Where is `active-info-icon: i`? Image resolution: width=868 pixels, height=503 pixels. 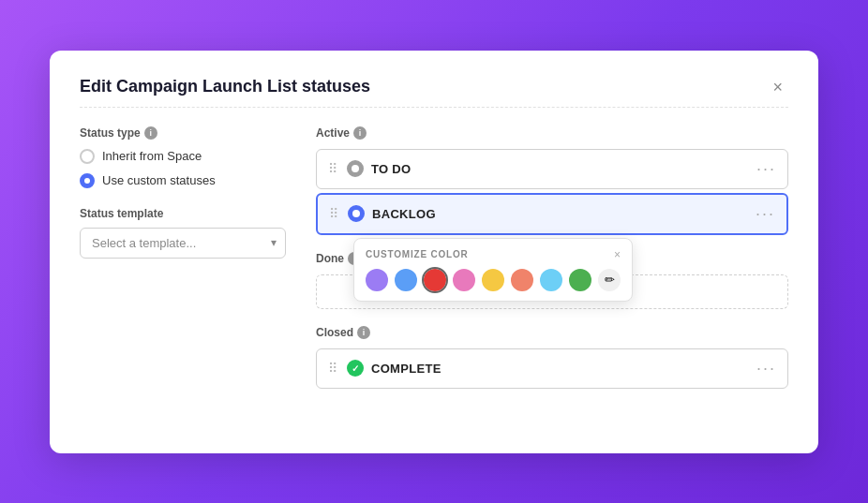
active-info-icon: i is located at coordinates (360, 133).